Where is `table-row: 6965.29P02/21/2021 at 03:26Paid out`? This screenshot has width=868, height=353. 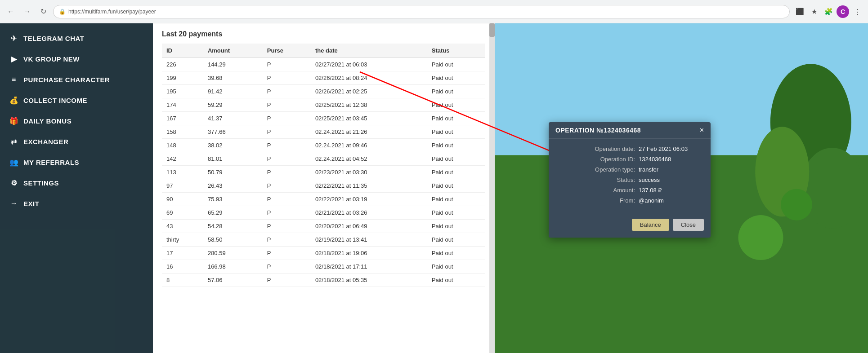 table-row: 6965.29P02/21/2021 at 03:26Paid out is located at coordinates (324, 213).